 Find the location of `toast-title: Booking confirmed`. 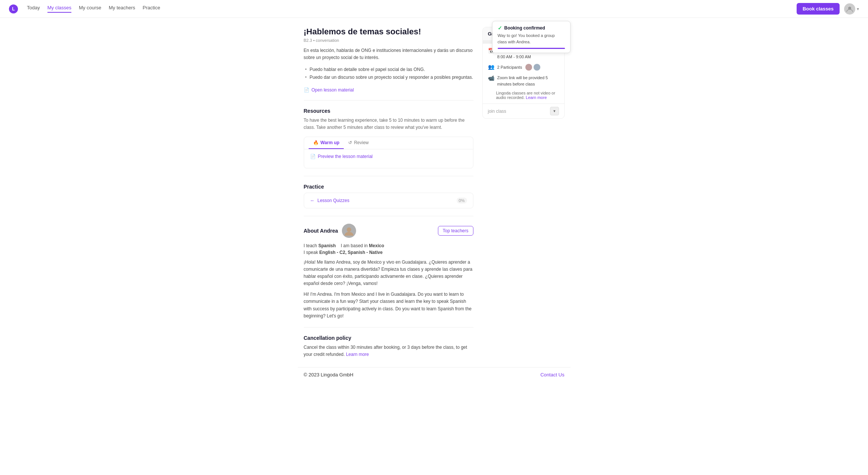

toast-title: Booking confirmed is located at coordinates (525, 28).